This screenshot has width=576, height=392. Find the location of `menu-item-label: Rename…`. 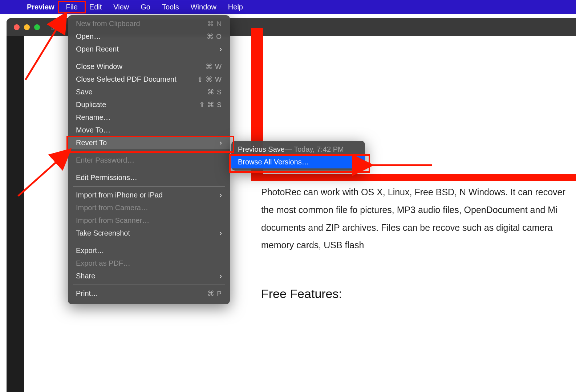

menu-item-label: Rename… is located at coordinates (93, 118).